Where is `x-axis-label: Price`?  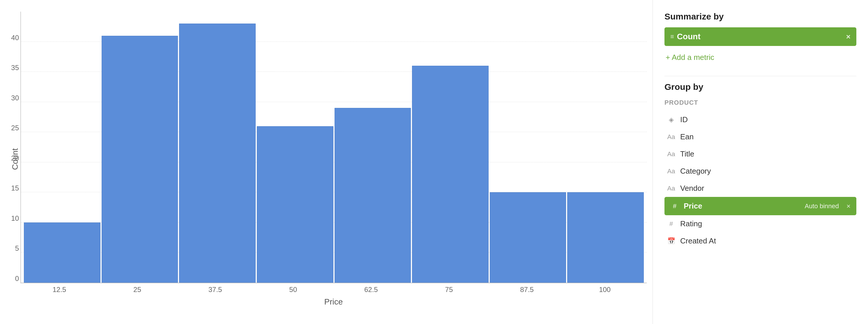 x-axis-label: Price is located at coordinates (334, 302).